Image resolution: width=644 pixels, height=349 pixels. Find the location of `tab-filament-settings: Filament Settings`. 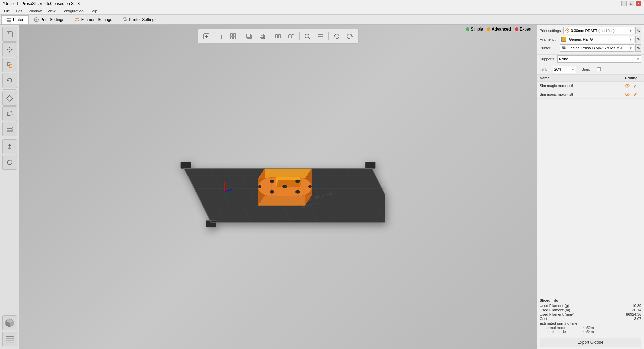

tab-filament-settings: Filament Settings is located at coordinates (93, 20).